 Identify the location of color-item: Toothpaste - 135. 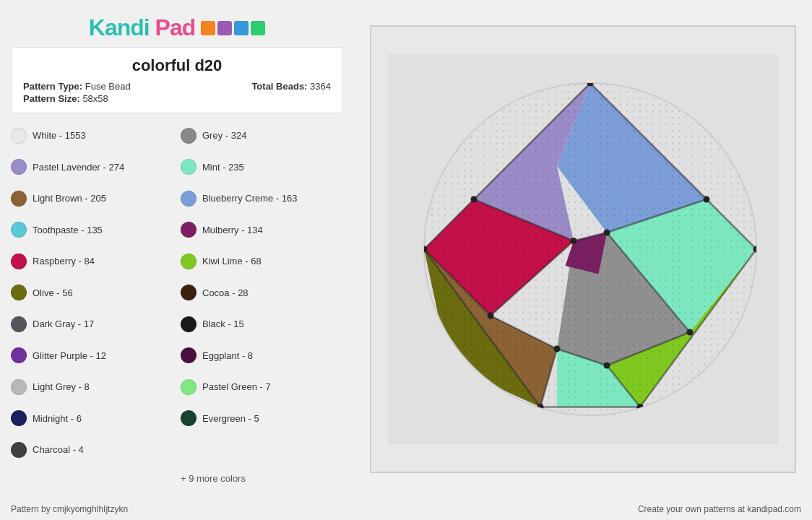
(92, 230).